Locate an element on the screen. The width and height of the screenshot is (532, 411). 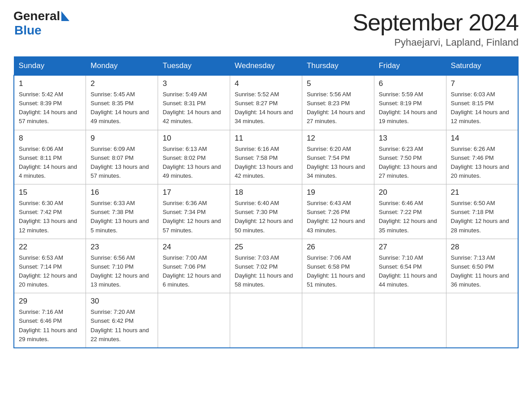
day-number: 19 is located at coordinates (338, 193).